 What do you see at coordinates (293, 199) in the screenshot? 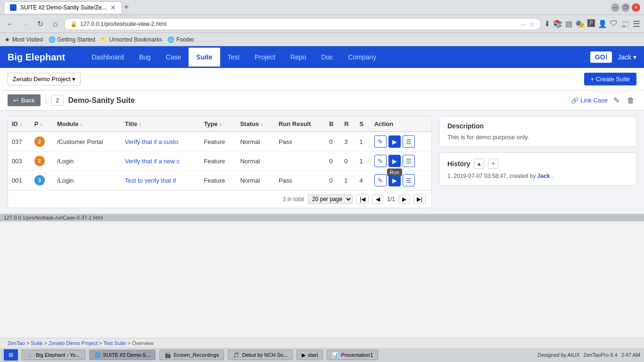
I see `total-count: 3 in total` at bounding box center [293, 199].